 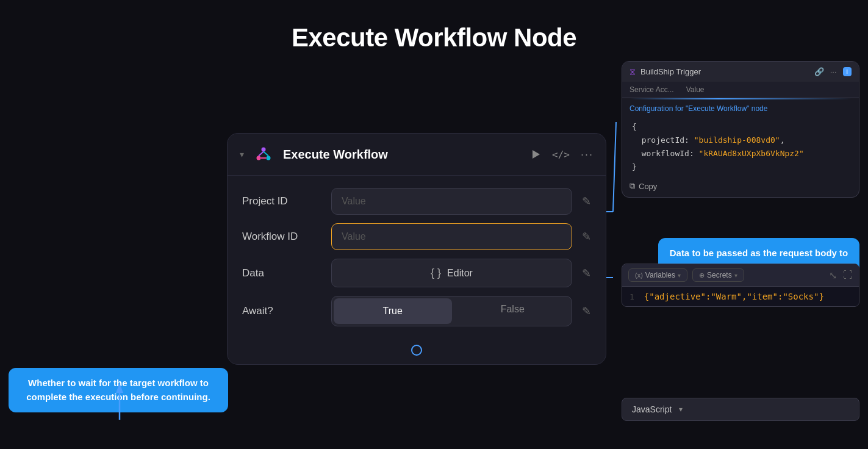 What do you see at coordinates (736, 276) in the screenshot?
I see `secrets-chevron: ▾` at bounding box center [736, 276].